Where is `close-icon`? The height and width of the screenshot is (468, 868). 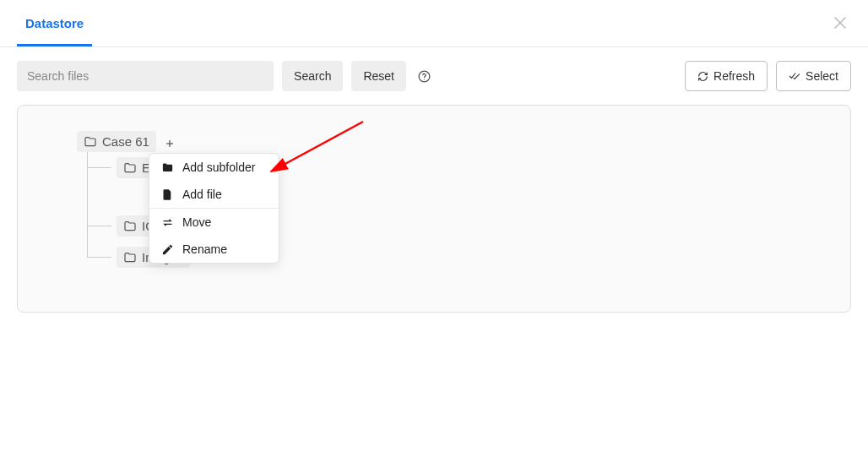
close-icon is located at coordinates (840, 23).